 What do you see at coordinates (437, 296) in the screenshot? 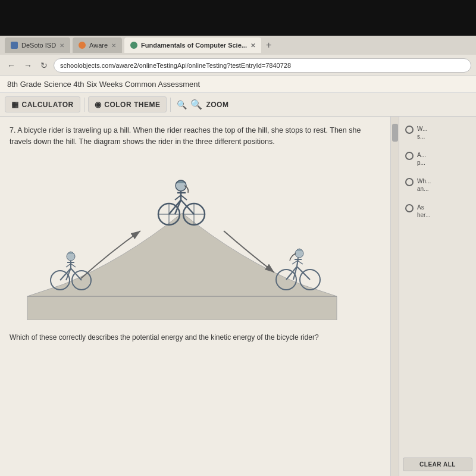
I see `answer-panel: W...s... A...p... Wh...an... Asher... CL…` at bounding box center [437, 296].